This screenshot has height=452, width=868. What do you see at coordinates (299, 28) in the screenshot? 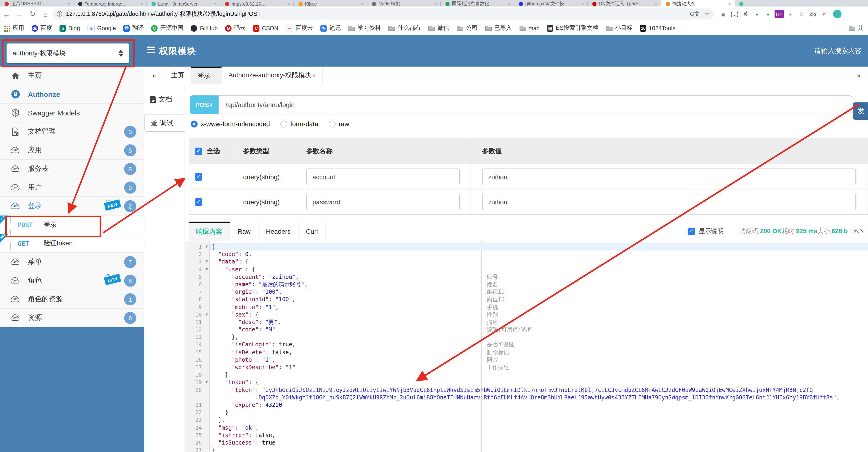
I see `bookmark-item: ∞百度云` at bounding box center [299, 28].